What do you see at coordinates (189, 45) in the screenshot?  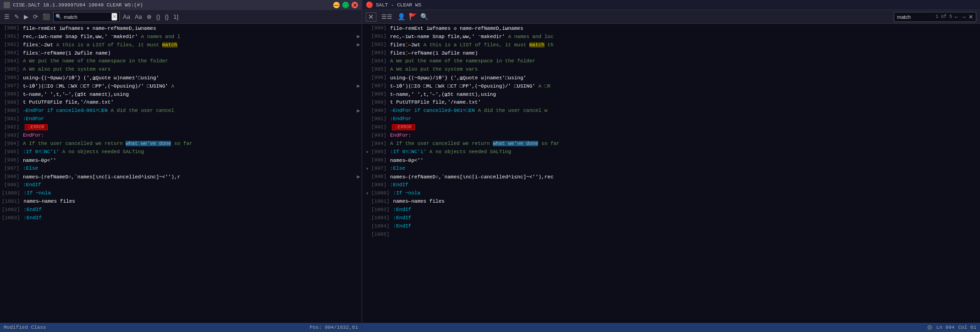 I see `line-content: files⍘←2⍵t A this is a LIST of files, it…` at bounding box center [189, 45].